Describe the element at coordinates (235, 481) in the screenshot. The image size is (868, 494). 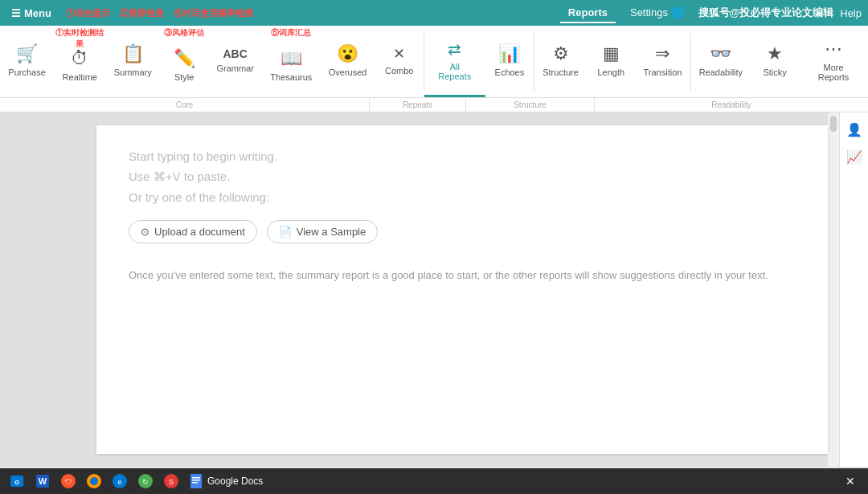
I see `google-docs-label: Google Docs` at that location.